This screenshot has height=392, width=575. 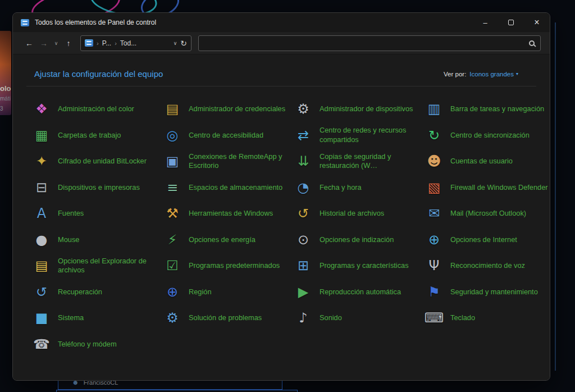 I want to click on mail-icon: ✉, so click(x=434, y=213).